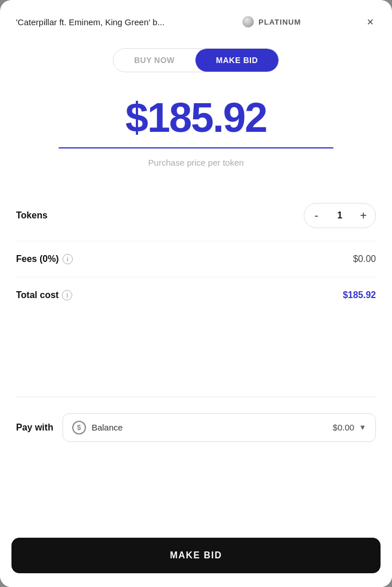 This screenshot has height=587, width=392. Describe the element at coordinates (196, 118) in the screenshot. I see `price-amount: $185.92` at that location.